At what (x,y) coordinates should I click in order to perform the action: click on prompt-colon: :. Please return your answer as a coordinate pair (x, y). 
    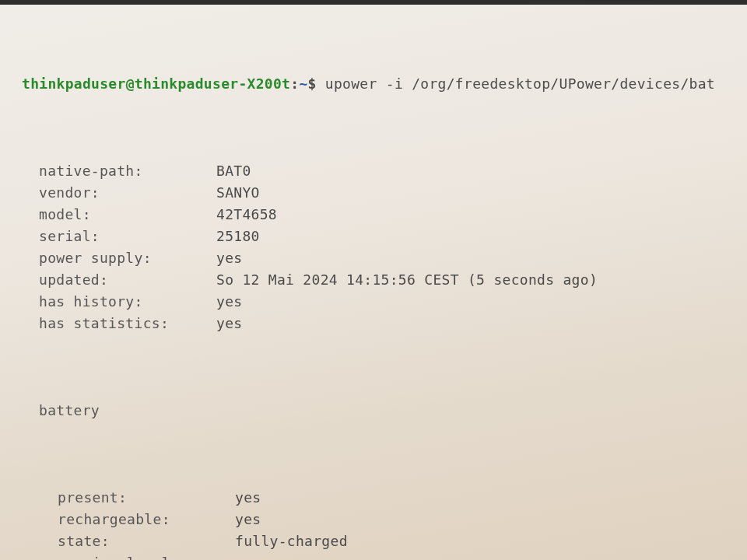
    Looking at the image, I should click on (294, 84).